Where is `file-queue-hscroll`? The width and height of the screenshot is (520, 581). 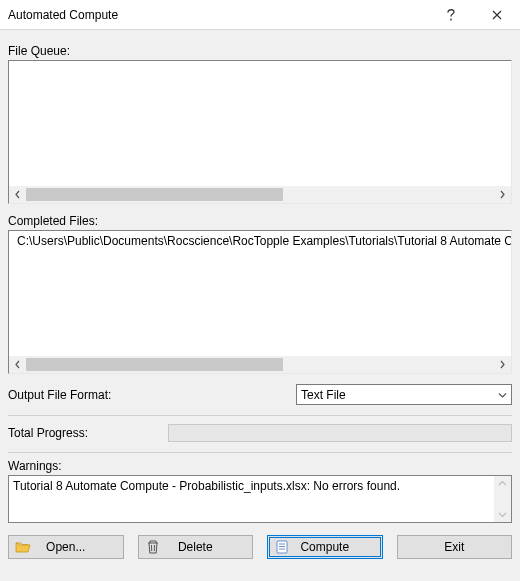 file-queue-hscroll is located at coordinates (260, 194).